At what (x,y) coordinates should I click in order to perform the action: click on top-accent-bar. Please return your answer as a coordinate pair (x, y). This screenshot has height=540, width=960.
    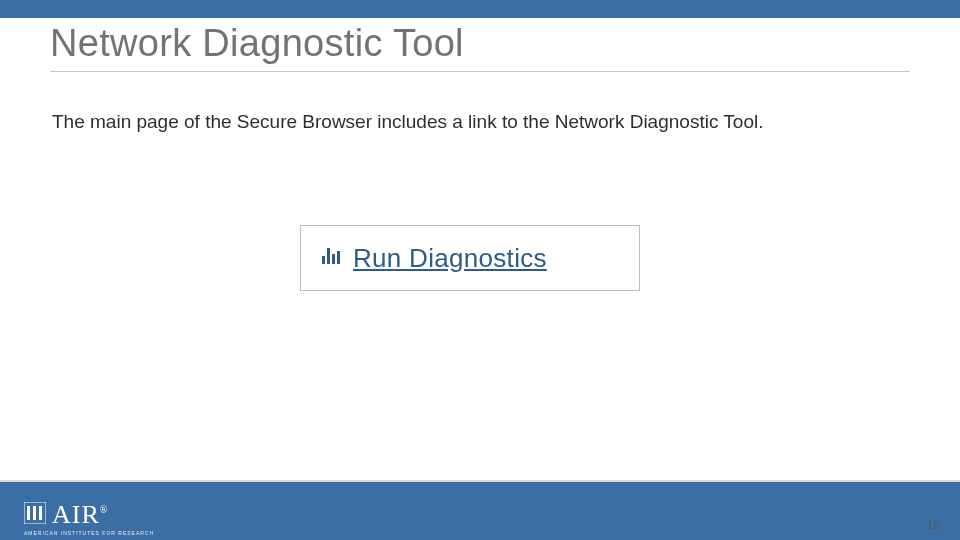
    Looking at the image, I should click on (480, 9).